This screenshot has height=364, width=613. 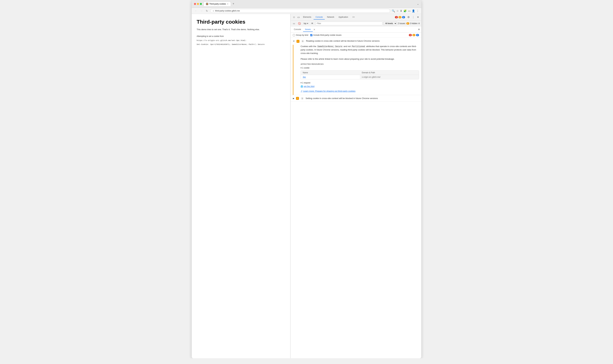 What do you see at coordinates (354, 17) in the screenshot?
I see `tab-more: >>` at bounding box center [354, 17].